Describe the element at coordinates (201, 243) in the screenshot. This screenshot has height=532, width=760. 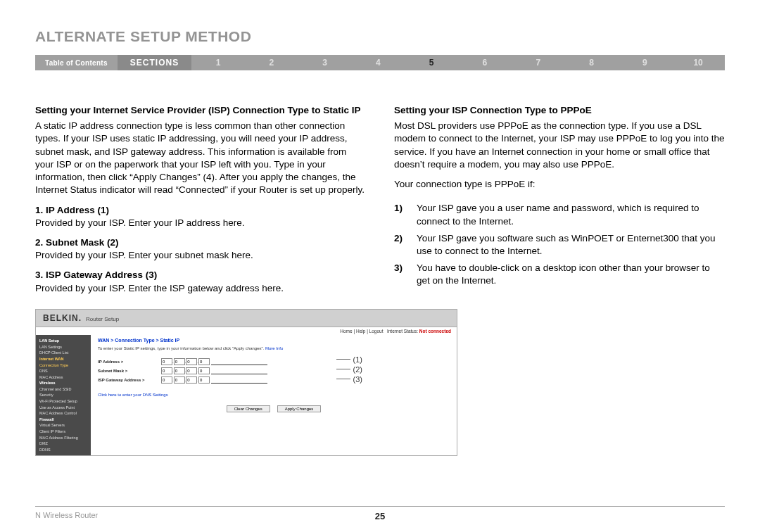
I see `field-label-subnet: 2. Subnet Mask (2)` at that location.